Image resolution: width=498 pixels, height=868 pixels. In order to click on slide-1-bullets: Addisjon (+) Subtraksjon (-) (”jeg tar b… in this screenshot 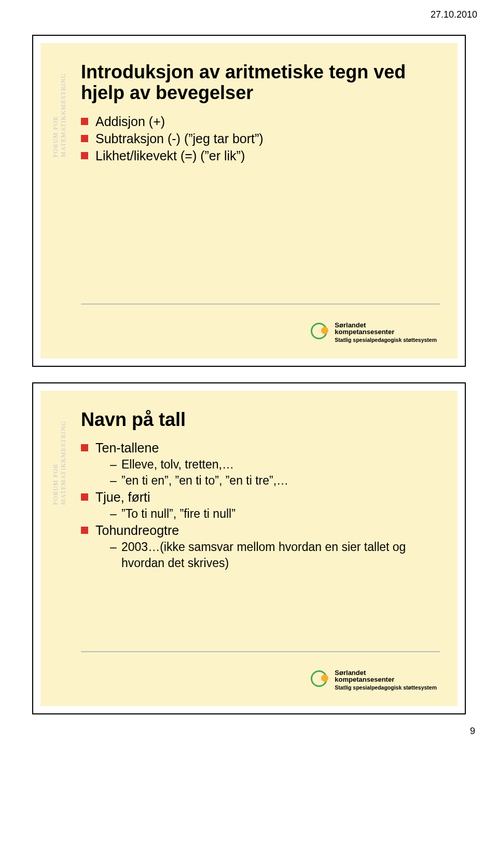, I will do `click(259, 139)`.